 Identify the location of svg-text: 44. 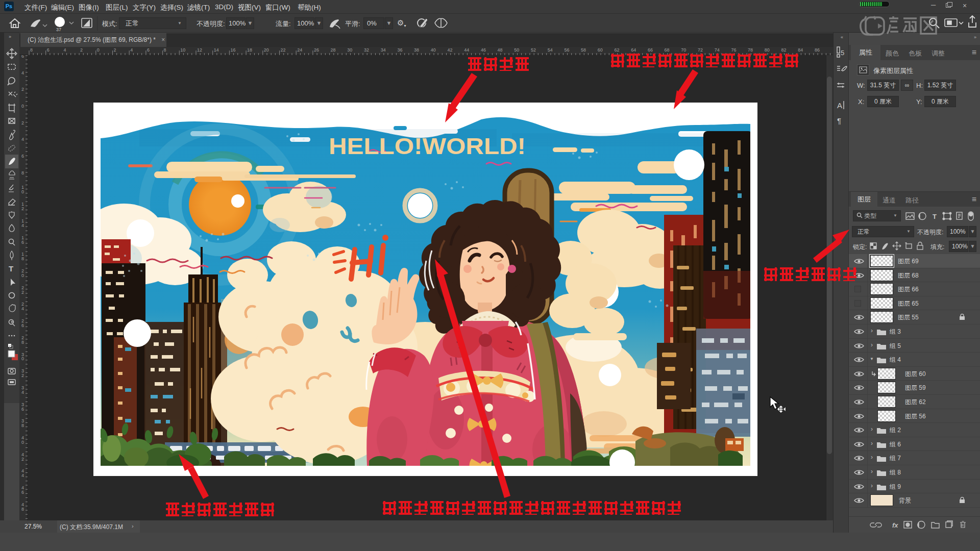
(467, 50).